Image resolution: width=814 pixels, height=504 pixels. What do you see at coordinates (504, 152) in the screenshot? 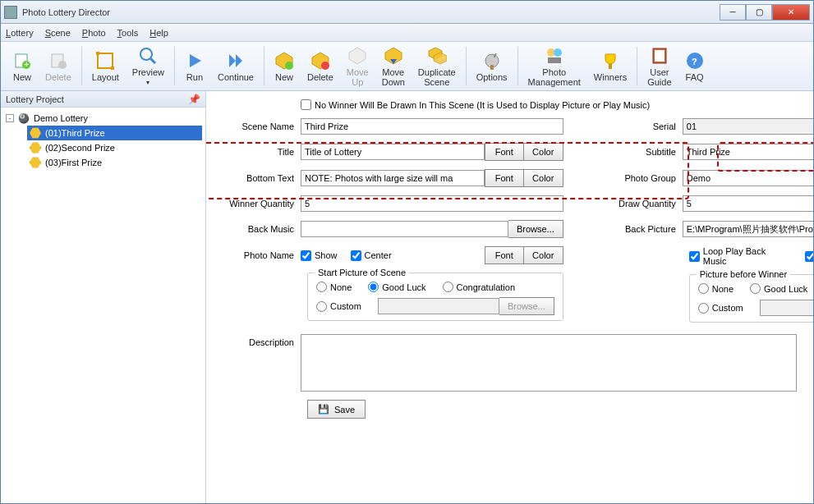
I see `title-font-button: Font` at bounding box center [504, 152].